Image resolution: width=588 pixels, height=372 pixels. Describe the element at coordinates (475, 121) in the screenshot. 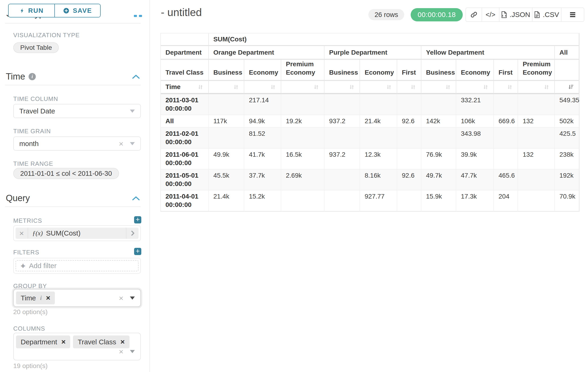

I see `pivot-cell: 106k` at that location.